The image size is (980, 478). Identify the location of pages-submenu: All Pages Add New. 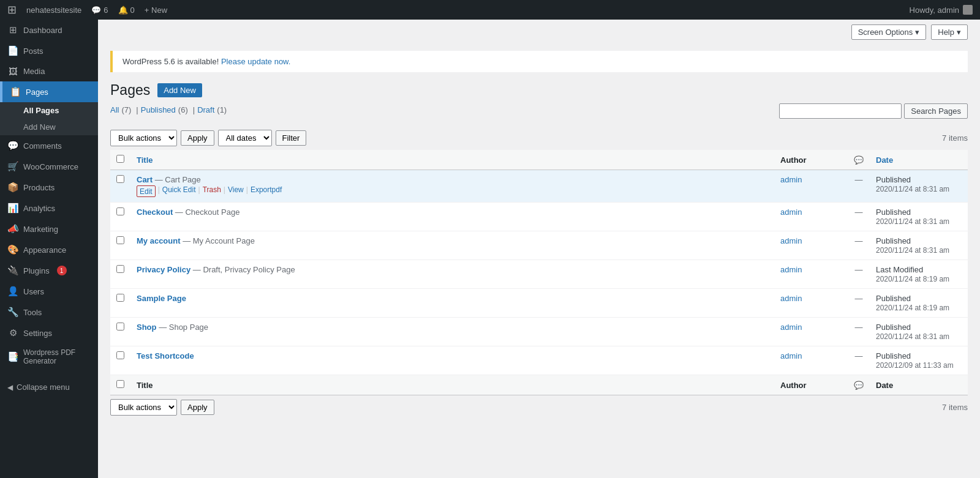
(49, 119).